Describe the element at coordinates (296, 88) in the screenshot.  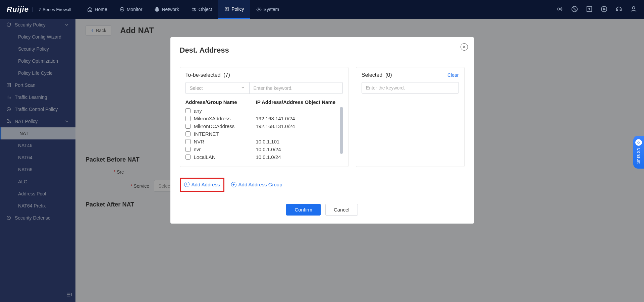
I see `keyword-input-left` at that location.